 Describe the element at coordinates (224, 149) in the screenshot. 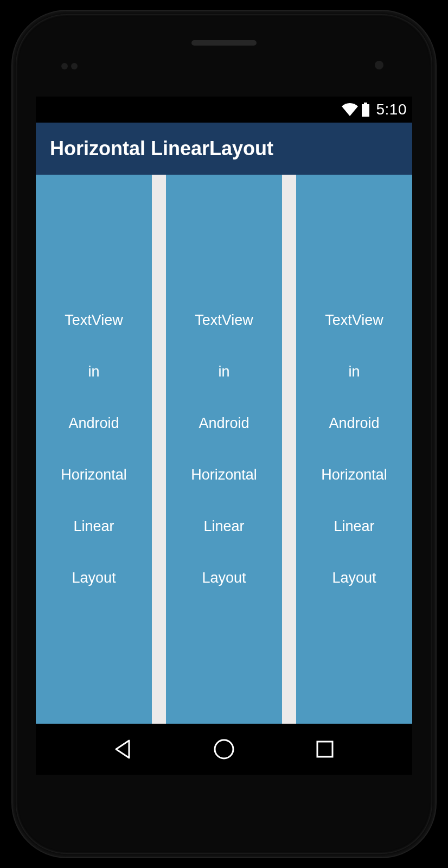

I see `app-bar: Horizontal LinearLayout` at that location.